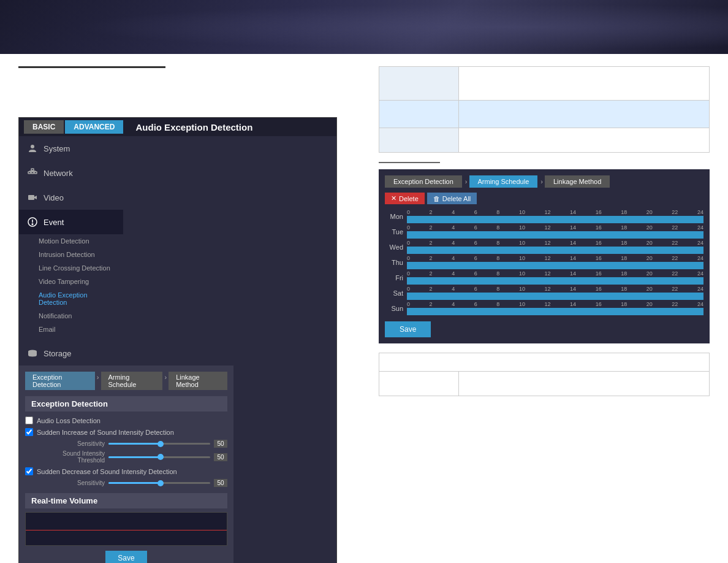 The image size is (728, 563). Describe the element at coordinates (159, 483) in the screenshot. I see `sensitivity2-slider` at that location.